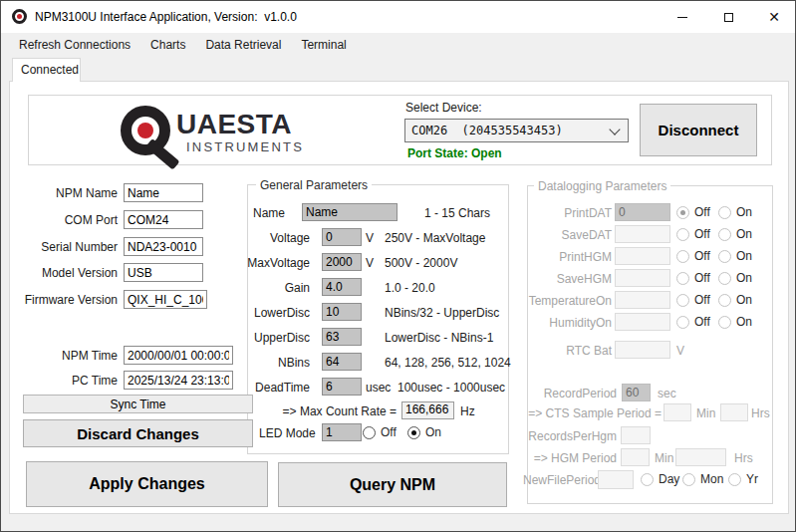  What do you see at coordinates (424, 432) in the screenshot?
I see `led-on-radio: On` at bounding box center [424, 432].